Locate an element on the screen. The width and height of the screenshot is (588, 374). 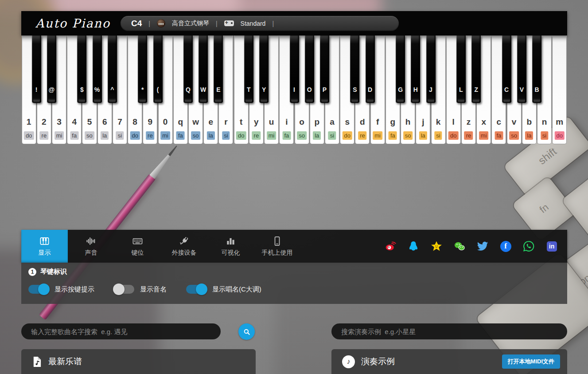
black-key-H: H is located at coordinates (416, 69).